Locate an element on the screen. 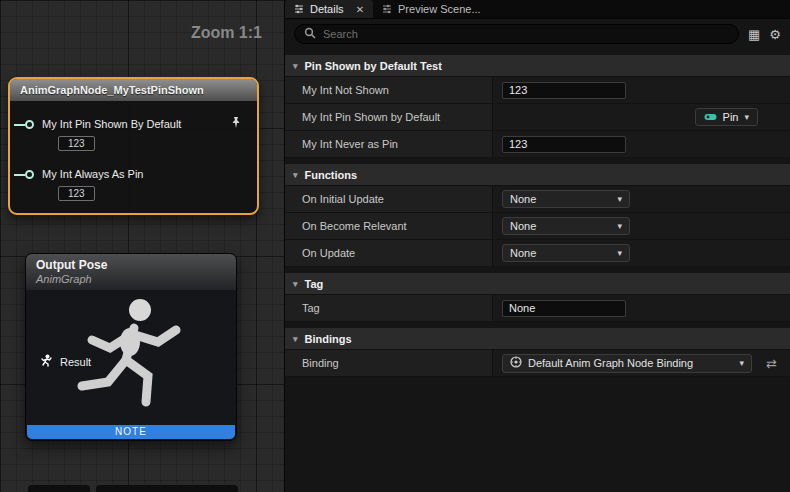  binding-value: Default Anim Graph Node Binding is located at coordinates (610, 363).